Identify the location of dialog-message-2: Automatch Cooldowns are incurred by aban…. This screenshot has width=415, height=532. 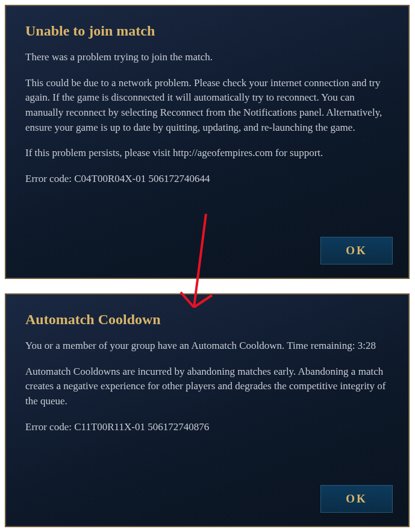
(207, 387).